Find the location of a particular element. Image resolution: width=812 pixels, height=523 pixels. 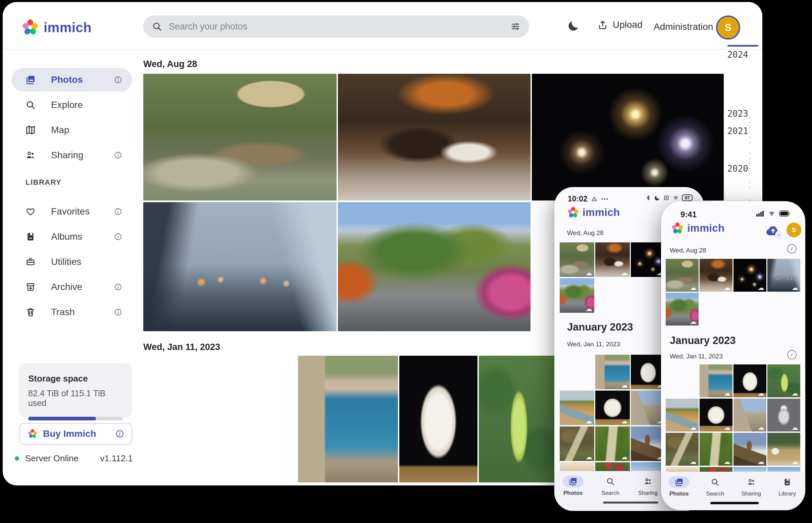

timeline-year-label: 2023 is located at coordinates (738, 113).